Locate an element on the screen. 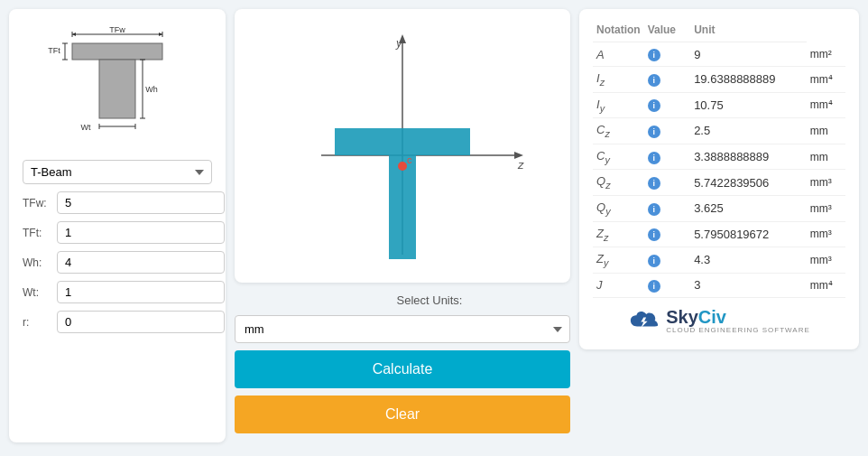 Image resolution: width=868 pixels, height=456 pixels. cell-value: 10.75 is located at coordinates (749, 105).